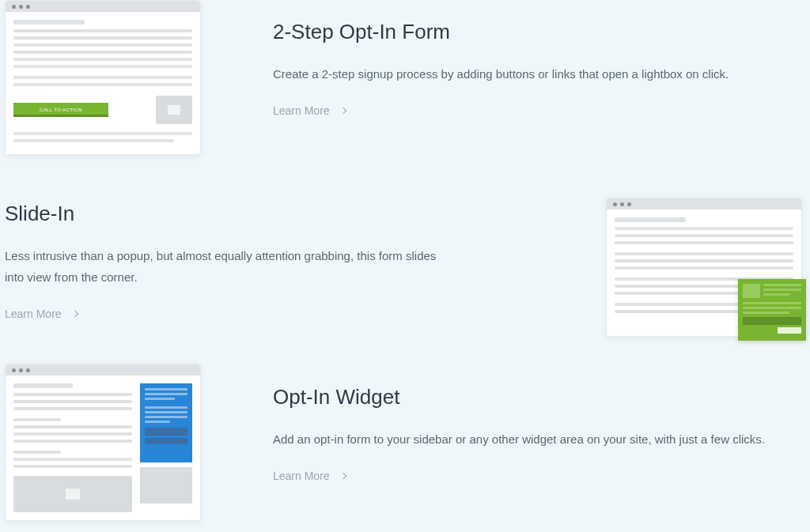  I want to click on feature-description: Less intrusive than a popup, but almost …, so click(226, 266).